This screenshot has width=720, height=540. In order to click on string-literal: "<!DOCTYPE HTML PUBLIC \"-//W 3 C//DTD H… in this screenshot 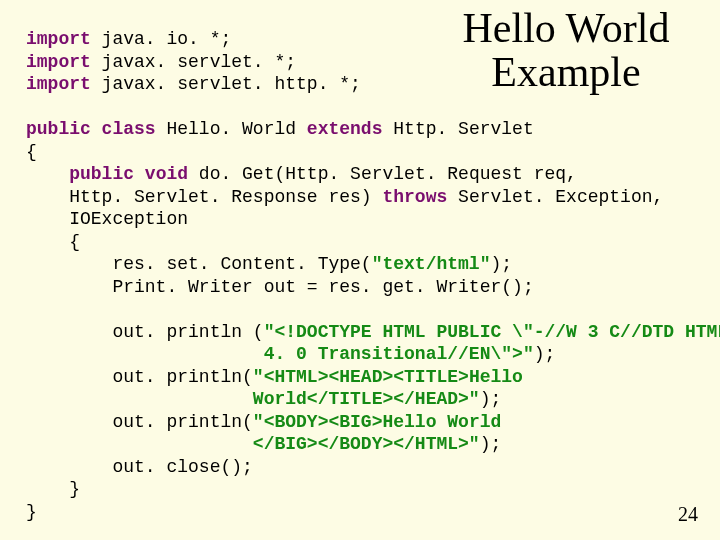, I will do `click(492, 332)`.